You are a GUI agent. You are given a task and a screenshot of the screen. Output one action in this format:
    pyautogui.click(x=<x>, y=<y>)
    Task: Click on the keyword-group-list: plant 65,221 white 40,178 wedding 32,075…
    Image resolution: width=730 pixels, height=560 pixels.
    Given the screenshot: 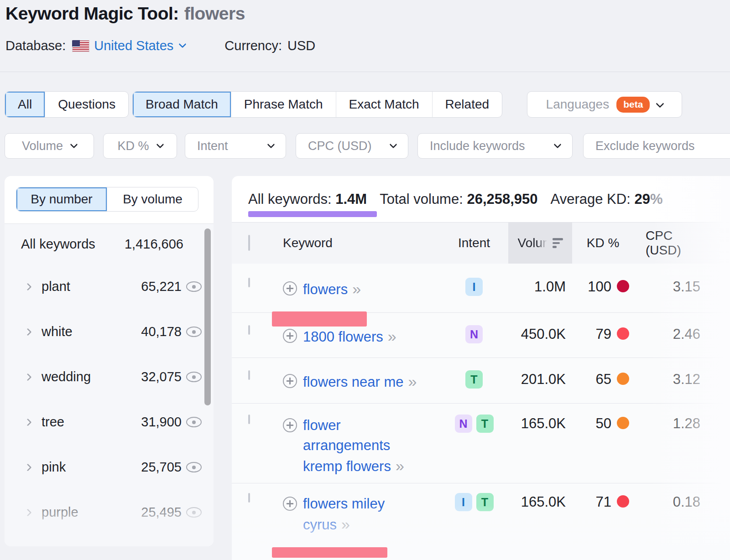 What is the action you would take?
    pyautogui.click(x=109, y=399)
    